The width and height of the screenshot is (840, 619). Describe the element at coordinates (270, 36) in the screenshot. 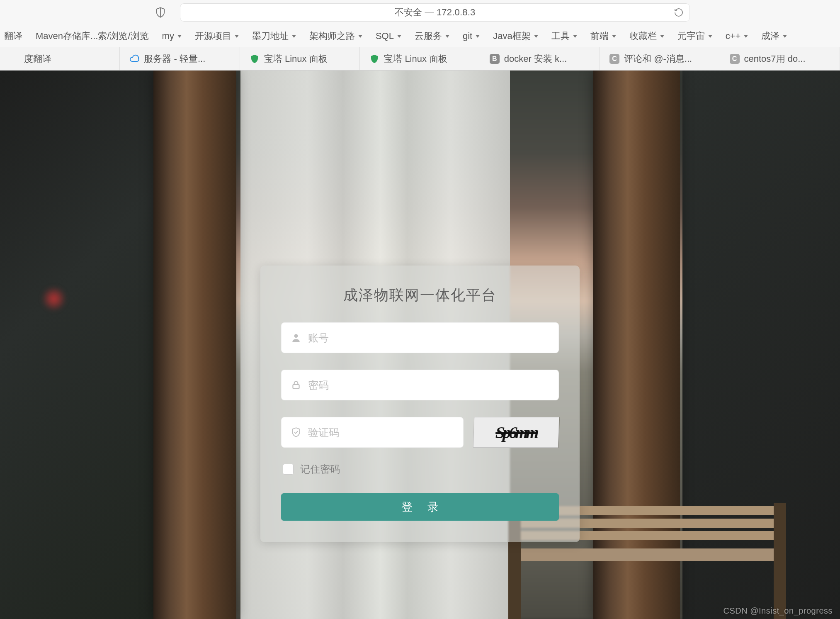

I see `bookmark-label: 墨刀地址` at that location.